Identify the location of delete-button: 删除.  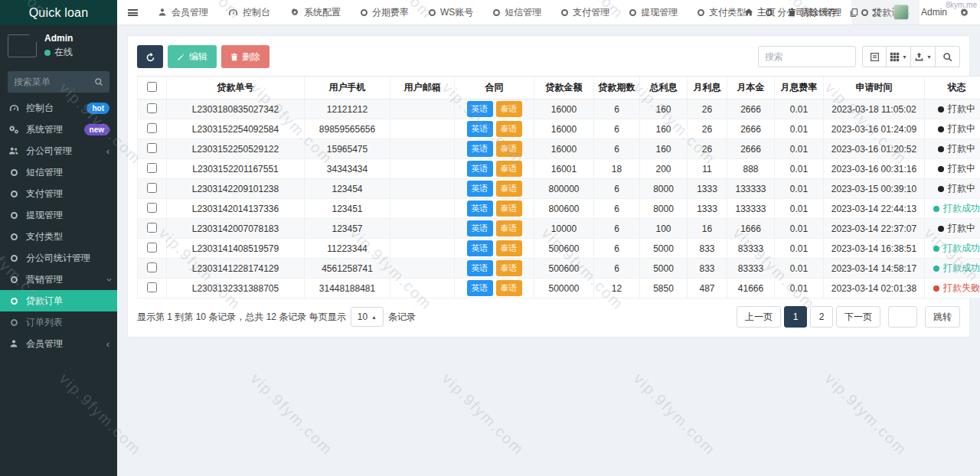
(245, 57).